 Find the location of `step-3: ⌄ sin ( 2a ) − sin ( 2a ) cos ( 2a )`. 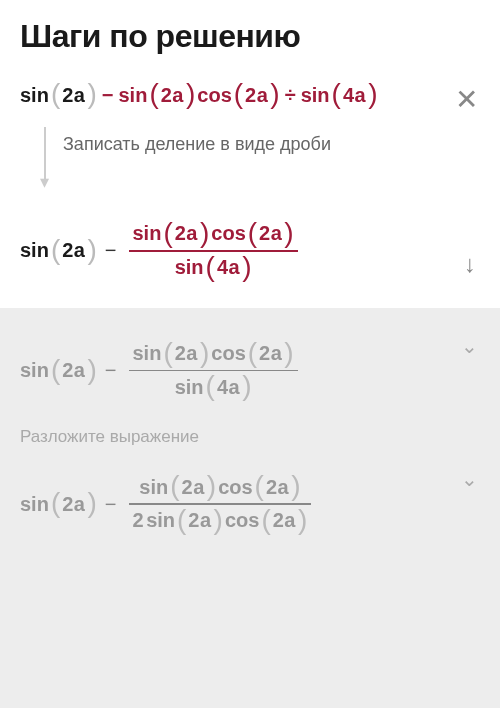

step-3: ⌄ sin ( 2a ) − sin ( 2a ) cos ( 2a ) is located at coordinates (250, 371).